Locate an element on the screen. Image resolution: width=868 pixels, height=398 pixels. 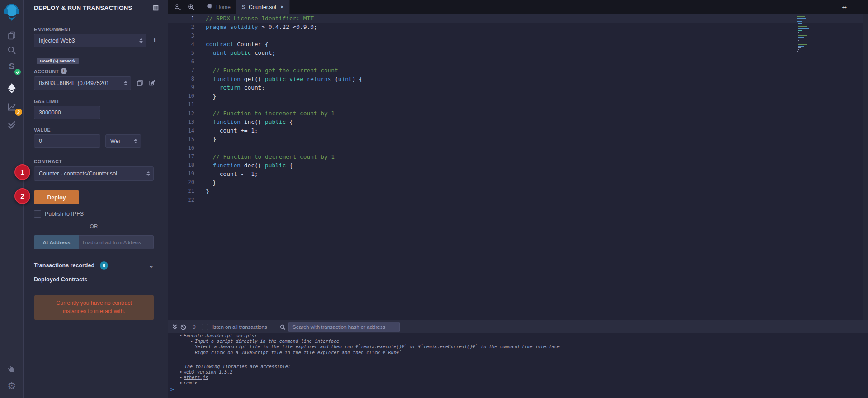
line-number: 21 is located at coordinates (181, 191).